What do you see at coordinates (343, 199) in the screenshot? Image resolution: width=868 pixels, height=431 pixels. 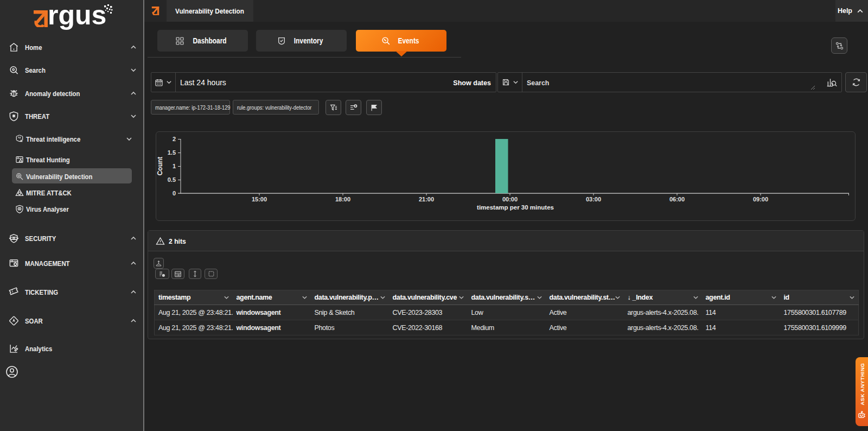 I see `svg-text: 18:00` at bounding box center [343, 199].